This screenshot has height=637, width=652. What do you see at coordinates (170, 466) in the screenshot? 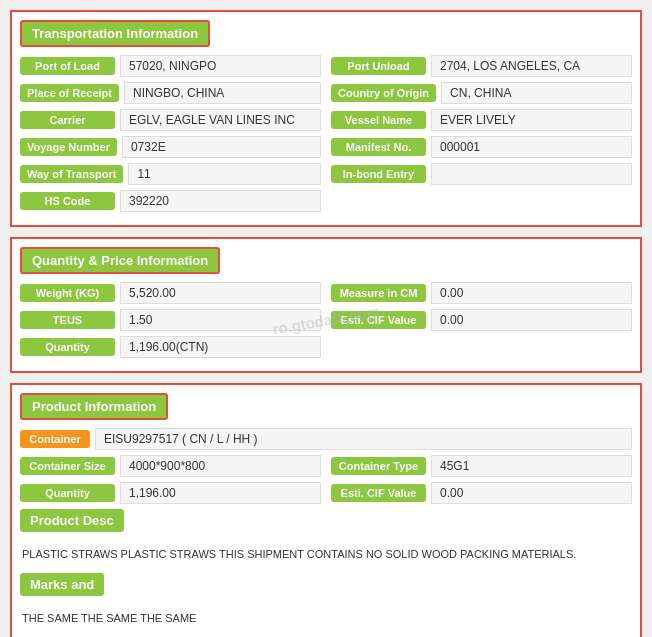
I see `container-size-group: Container Size 4000*900*800` at bounding box center [170, 466].